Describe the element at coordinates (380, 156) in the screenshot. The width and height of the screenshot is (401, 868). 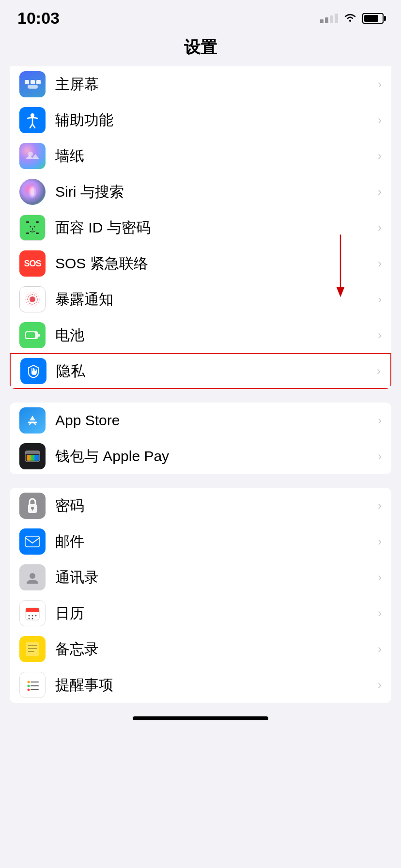
I see `wallpaper-chevron: ›` at that location.